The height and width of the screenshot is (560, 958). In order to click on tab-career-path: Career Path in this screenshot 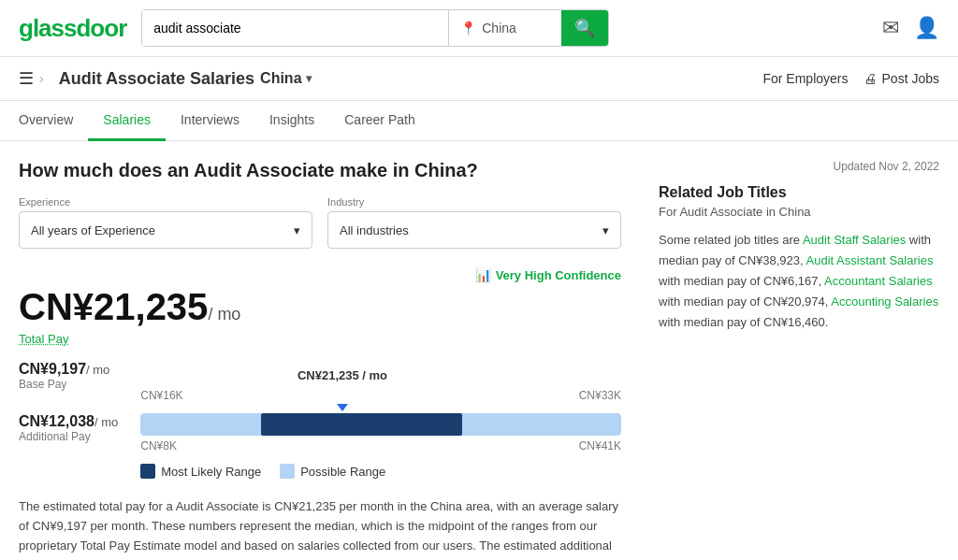, I will do `click(380, 122)`.